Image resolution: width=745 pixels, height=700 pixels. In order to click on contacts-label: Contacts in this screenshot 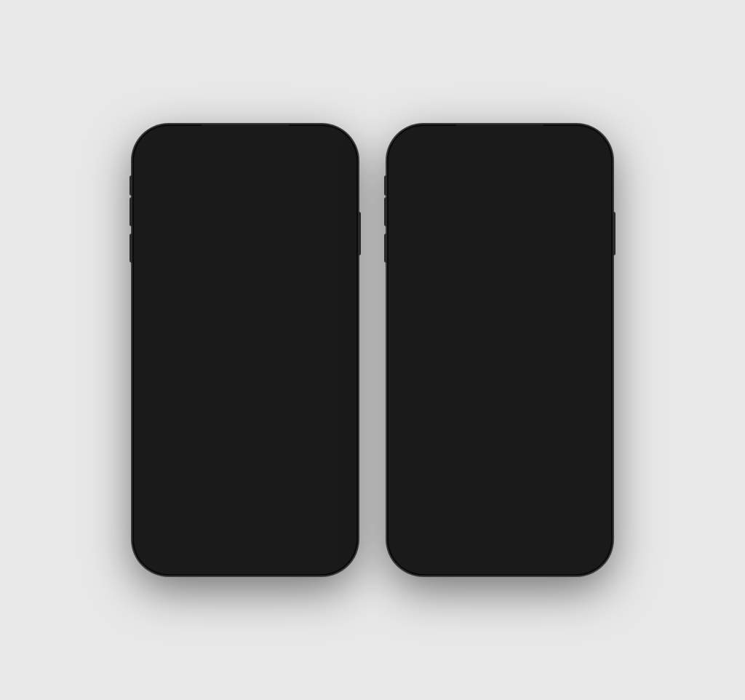, I will do `click(475, 432)`.